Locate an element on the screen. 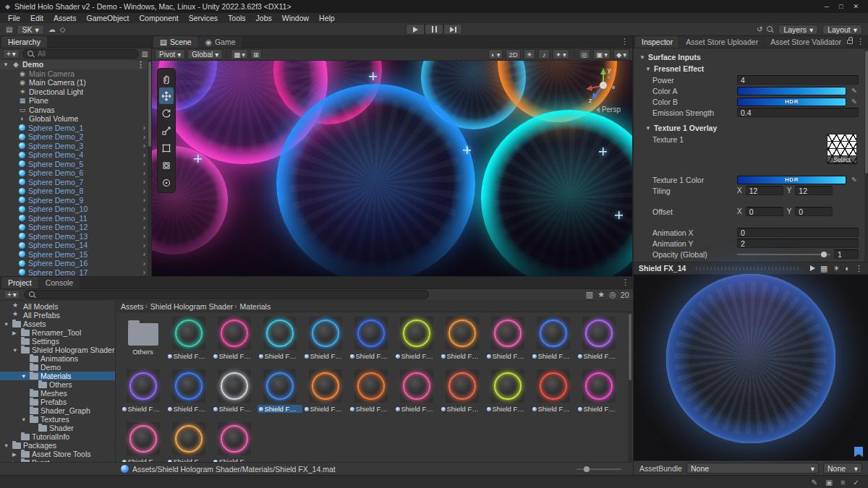  menu-item: GameObject is located at coordinates (109, 18).